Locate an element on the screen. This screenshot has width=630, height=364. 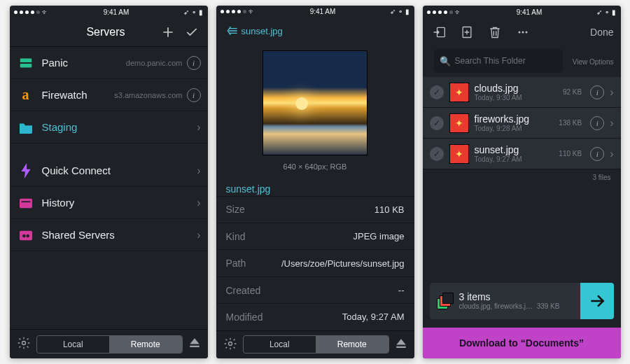
server-name: Staging is located at coordinates (120, 127).